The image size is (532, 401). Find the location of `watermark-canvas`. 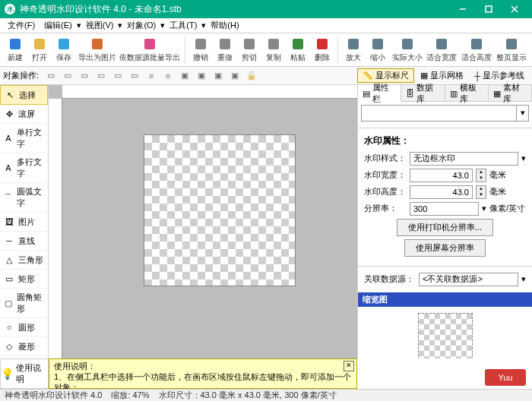

watermark-canvas is located at coordinates (220, 210).